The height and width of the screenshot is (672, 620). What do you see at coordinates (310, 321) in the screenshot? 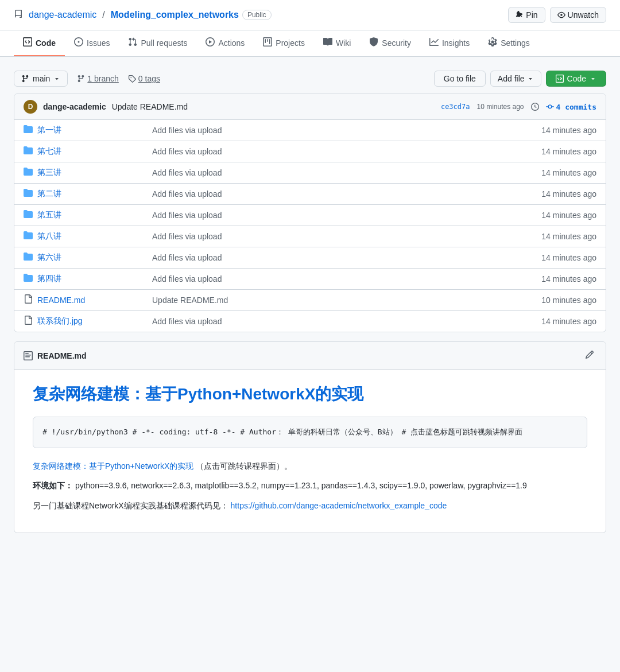
I see `table-row: 联系我们.jpg Add files via upload 14 minutes…` at bounding box center [310, 321].